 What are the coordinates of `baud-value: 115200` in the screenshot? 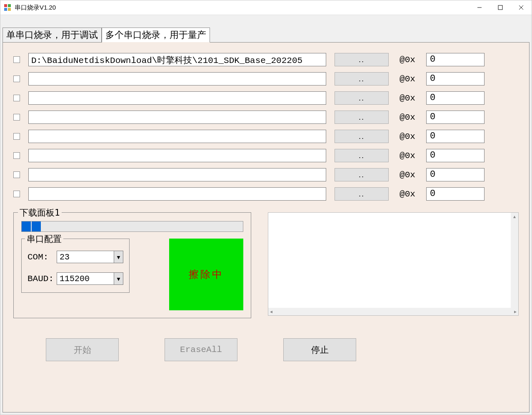 It's located at (75, 279).